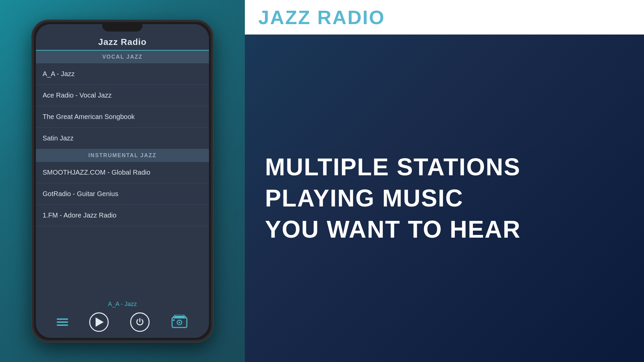 This screenshot has height=362, width=644. What do you see at coordinates (122, 57) in the screenshot?
I see `category-label-vocal: VOCAL JAZZ` at bounding box center [122, 57].